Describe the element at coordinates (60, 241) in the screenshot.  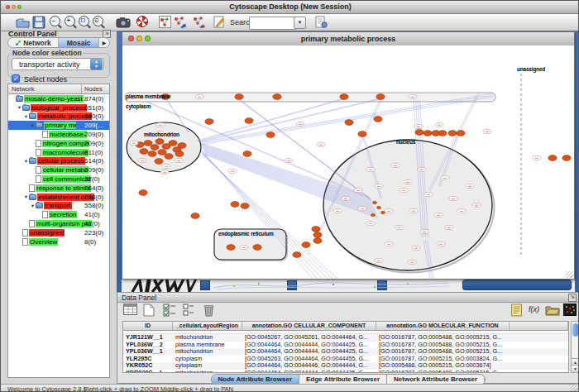
I see `network-tree-row: Overview8(0)` at that location.